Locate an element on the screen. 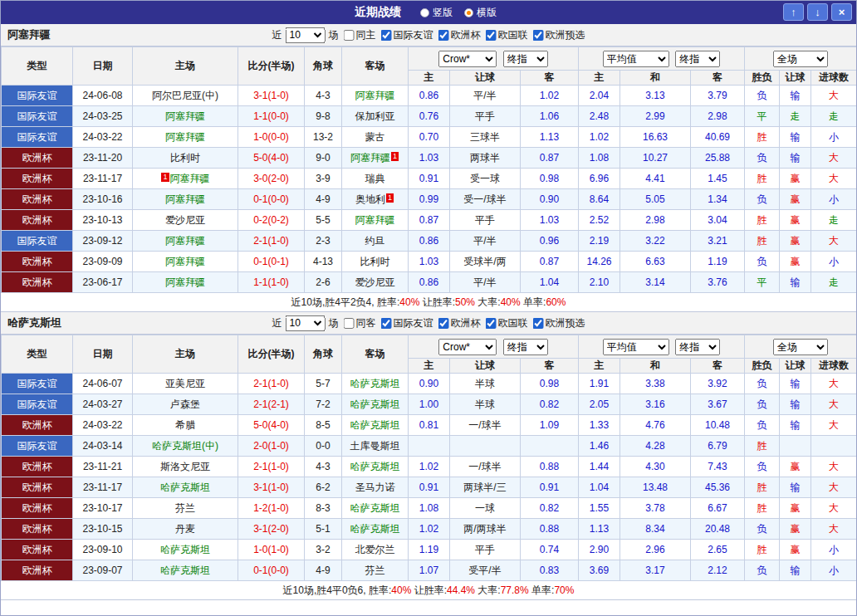 The height and width of the screenshot is (616, 857). same-venue-checkbox: 同客 is located at coordinates (360, 324).